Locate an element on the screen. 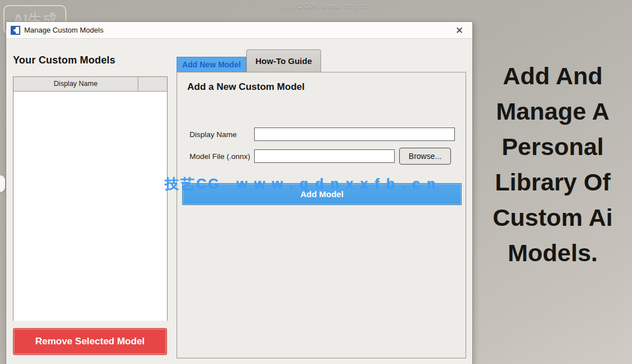  form-heading: Add a New Custom Model is located at coordinates (246, 87).